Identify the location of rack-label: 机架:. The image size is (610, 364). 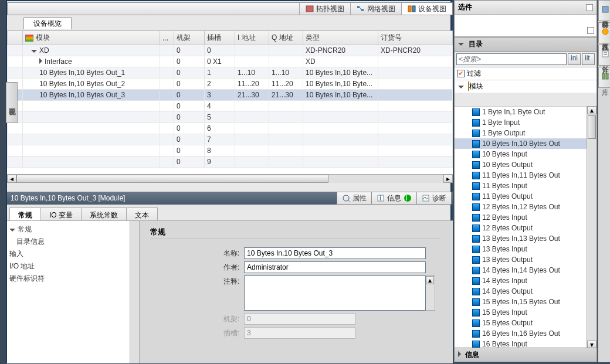
(197, 319).